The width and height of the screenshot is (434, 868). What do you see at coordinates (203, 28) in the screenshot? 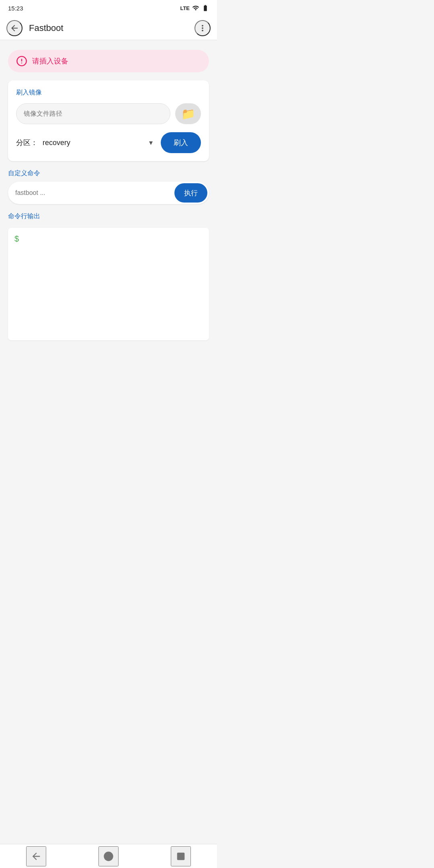
I see `more-options-button` at bounding box center [203, 28].